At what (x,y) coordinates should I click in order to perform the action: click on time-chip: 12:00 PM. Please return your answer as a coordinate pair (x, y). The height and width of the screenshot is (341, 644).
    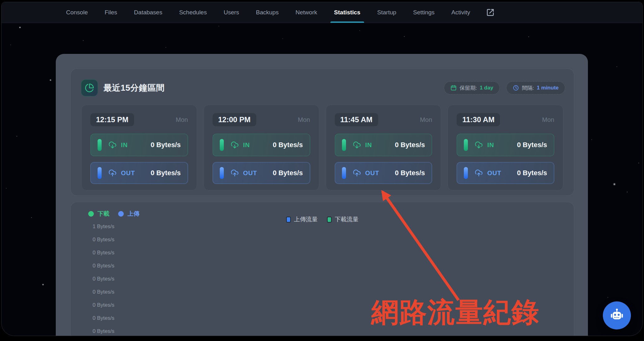
    Looking at the image, I should click on (234, 120).